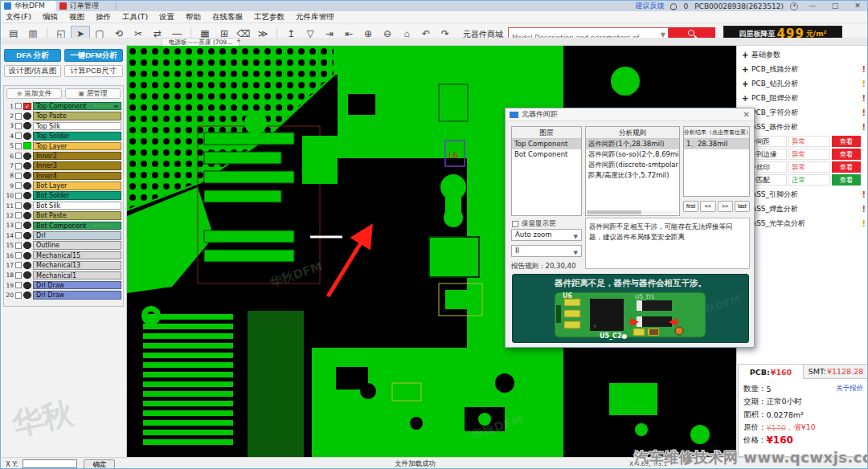 The height and width of the screenshot is (469, 868). What do you see at coordinates (77, 265) in the screenshot?
I see `layer-name-bar: Mechanical13` at bounding box center [77, 265].